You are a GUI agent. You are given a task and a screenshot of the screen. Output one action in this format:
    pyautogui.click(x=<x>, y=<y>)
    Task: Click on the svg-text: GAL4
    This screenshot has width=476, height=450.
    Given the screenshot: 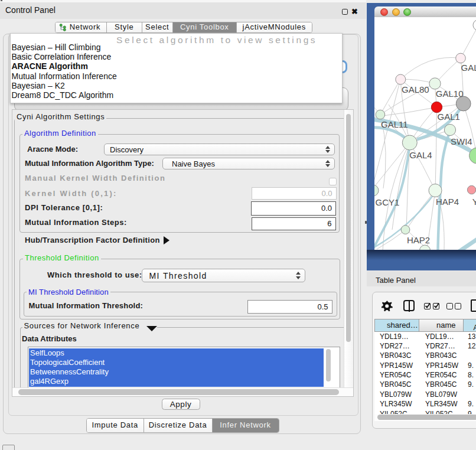 What is the action you would take?
    pyautogui.click(x=420, y=155)
    